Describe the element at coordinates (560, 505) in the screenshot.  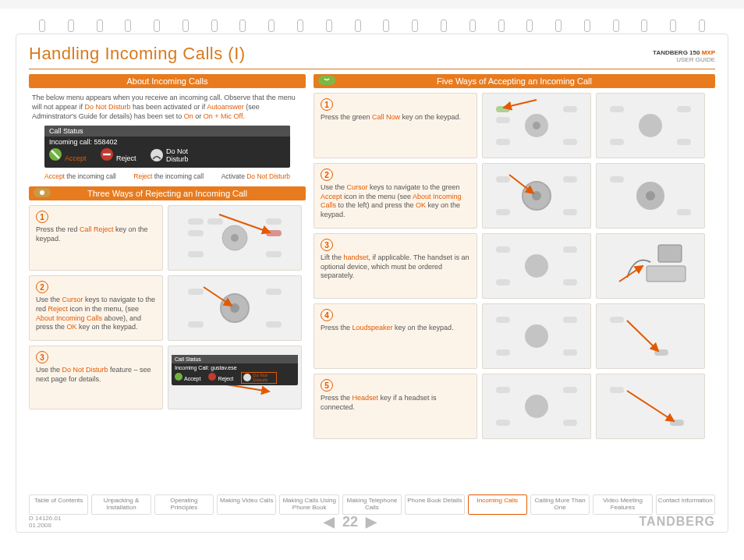
I see `tab-multicall: Calling More Than One` at that location.